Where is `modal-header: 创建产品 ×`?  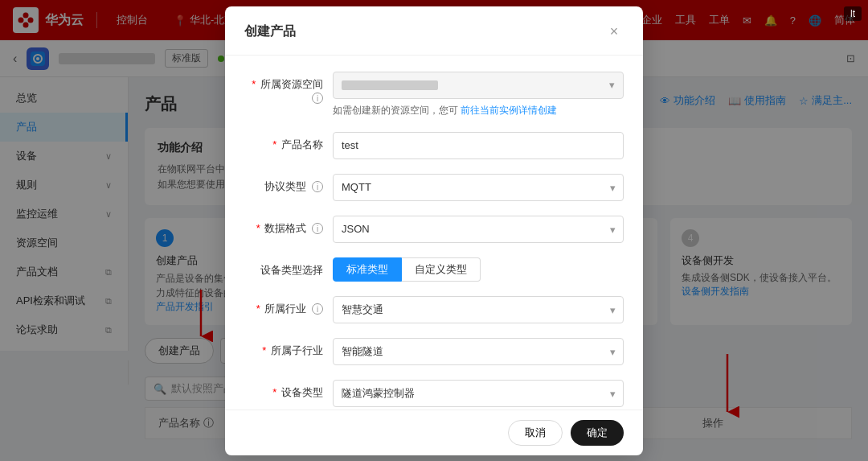
modal-header: 创建产品 × is located at coordinates (434, 31).